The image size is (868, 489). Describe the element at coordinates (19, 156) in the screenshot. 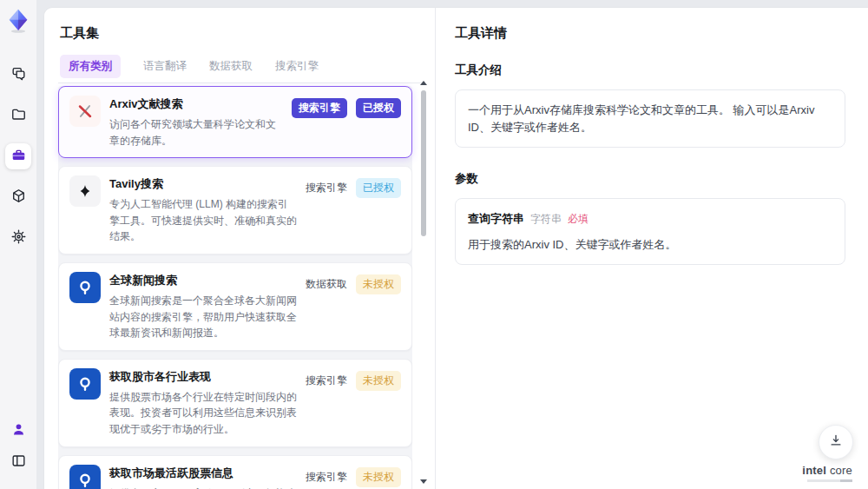

I see `briefcase-icon` at that location.